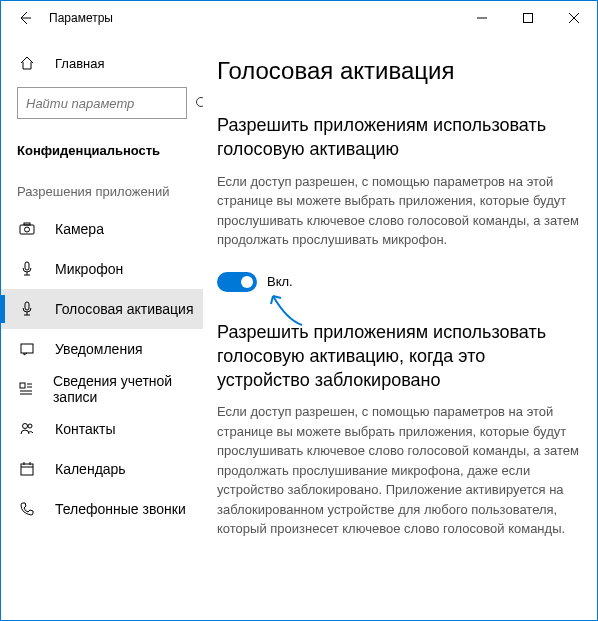 The width and height of the screenshot is (598, 621). Describe the element at coordinates (90, 469) in the screenshot. I see `sidebar-item-label: Календарь` at that location.